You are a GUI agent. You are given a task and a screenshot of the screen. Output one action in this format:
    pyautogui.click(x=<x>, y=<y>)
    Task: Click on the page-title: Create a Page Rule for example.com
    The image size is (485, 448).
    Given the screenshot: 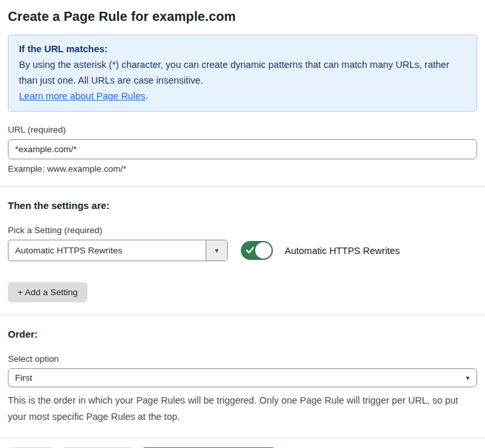 What is the action you would take?
    pyautogui.click(x=243, y=17)
    